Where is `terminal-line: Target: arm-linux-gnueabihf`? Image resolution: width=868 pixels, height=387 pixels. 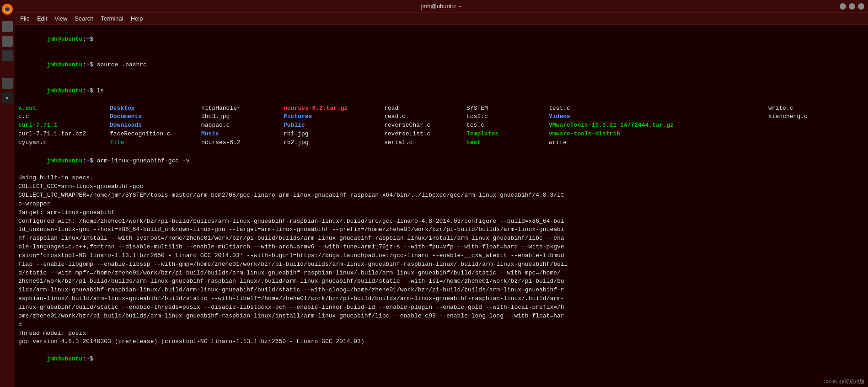
terminal-line: Target: arm-linux-gnueabihf is located at coordinates (441, 213).